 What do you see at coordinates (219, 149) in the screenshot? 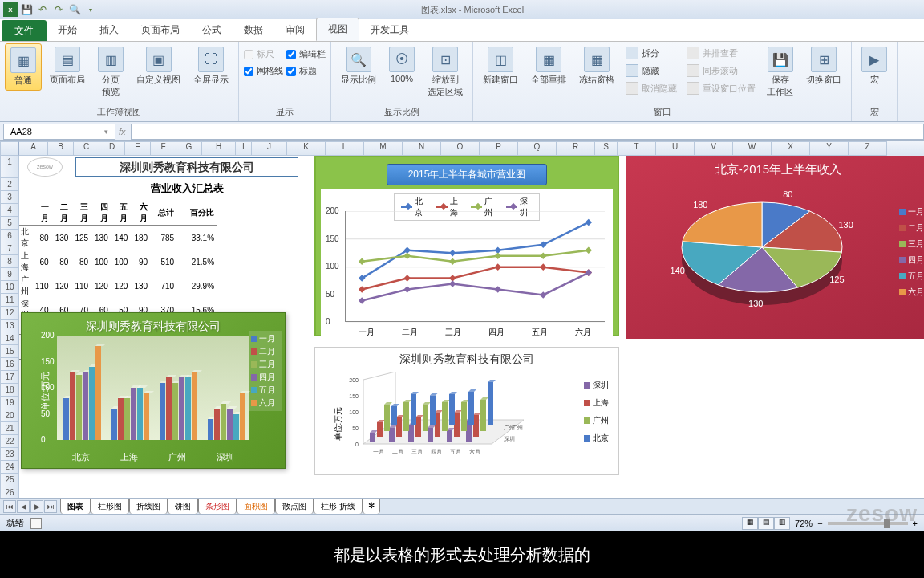
I see `col-header: H` at bounding box center [219, 149].